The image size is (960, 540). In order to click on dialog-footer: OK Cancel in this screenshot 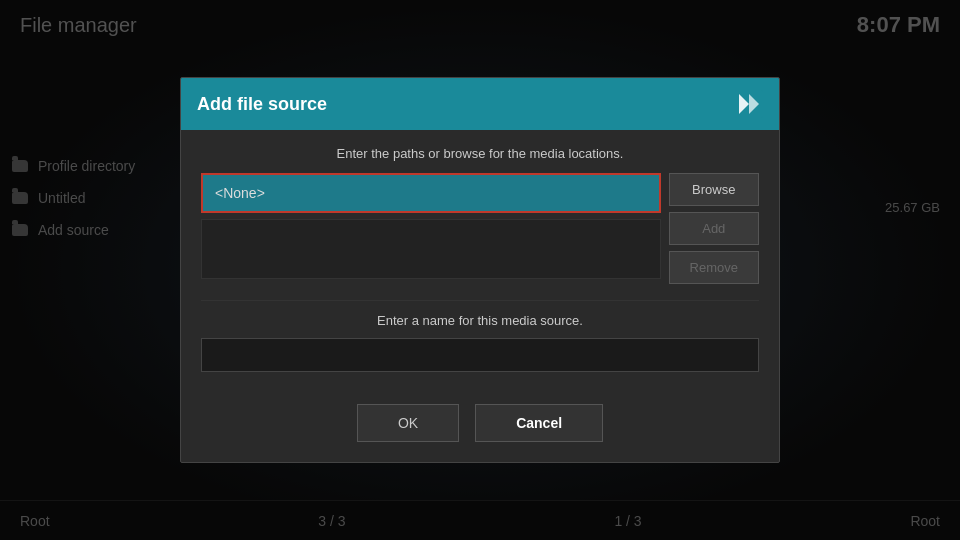, I will do `click(480, 425)`.